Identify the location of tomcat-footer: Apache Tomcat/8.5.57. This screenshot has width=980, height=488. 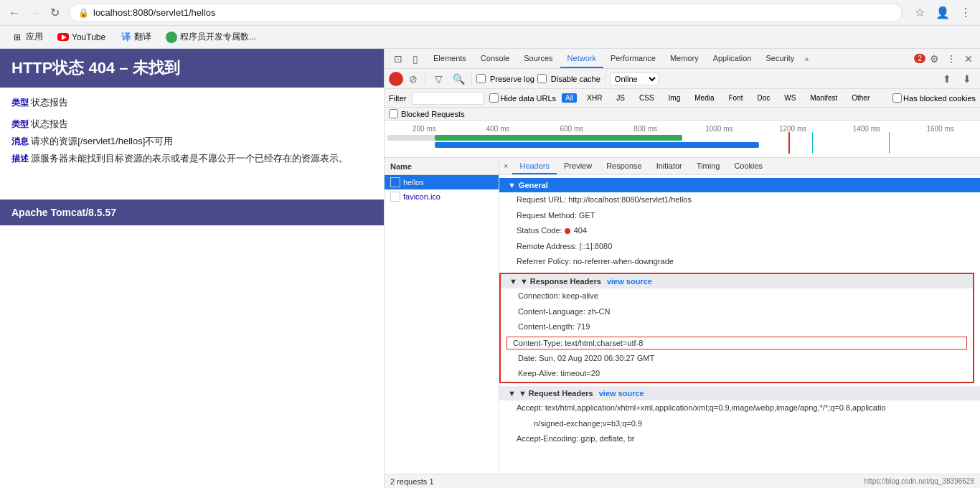
(192, 212).